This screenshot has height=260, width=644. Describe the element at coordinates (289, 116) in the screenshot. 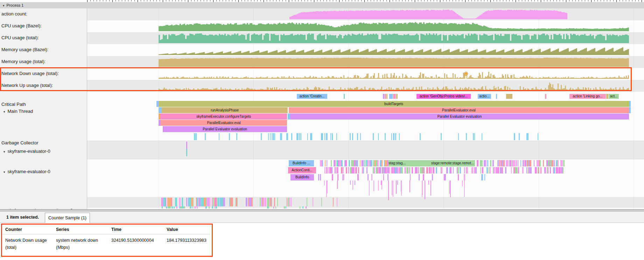

I see `main-thread-row2-slice` at that location.